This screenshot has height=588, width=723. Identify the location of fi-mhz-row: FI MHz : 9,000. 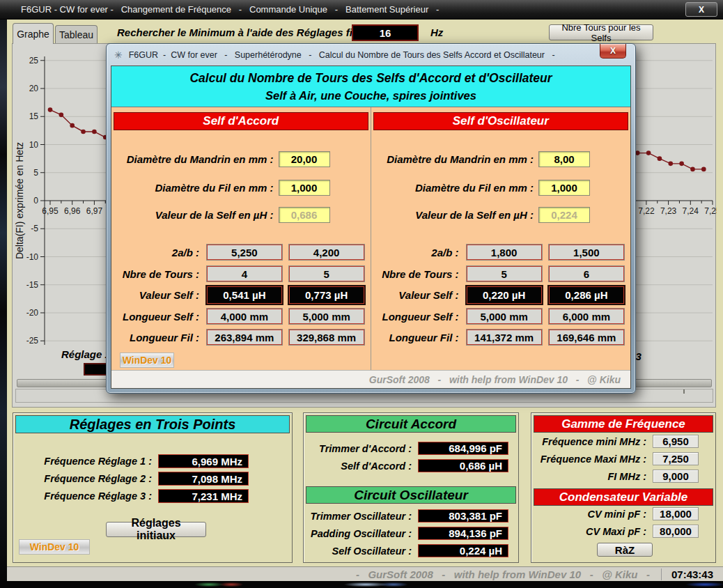
(617, 477).